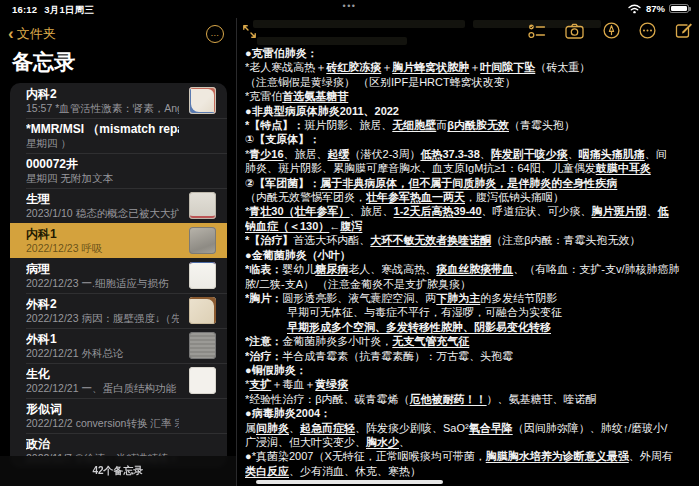 This screenshot has width=699, height=486. What do you see at coordinates (386, 154) in the screenshot?
I see `note-text-segment: （潜伏2-3周）` at bounding box center [386, 154].